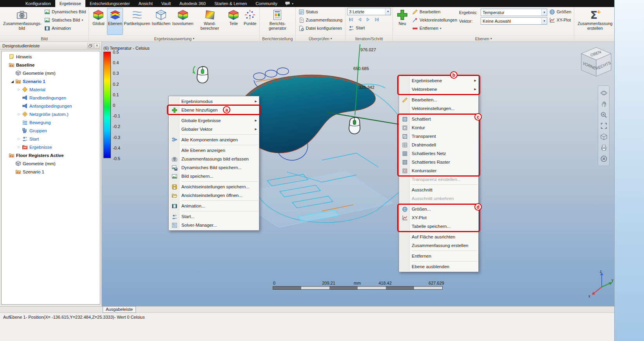  Describe the element at coordinates (137, 21) in the screenshot. I see `ribbon-button-partikelspuren: Partikelspuren` at that location.